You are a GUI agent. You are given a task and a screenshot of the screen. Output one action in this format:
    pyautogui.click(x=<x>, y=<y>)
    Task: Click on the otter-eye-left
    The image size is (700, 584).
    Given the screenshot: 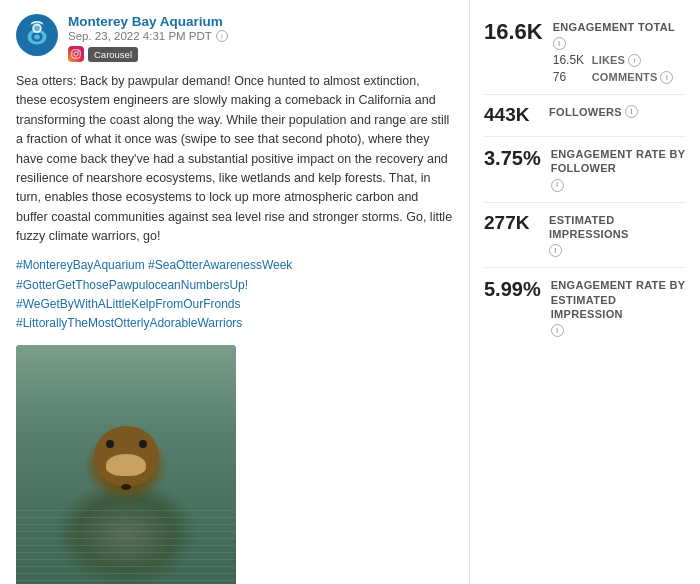 What is the action you would take?
    pyautogui.click(x=110, y=444)
    